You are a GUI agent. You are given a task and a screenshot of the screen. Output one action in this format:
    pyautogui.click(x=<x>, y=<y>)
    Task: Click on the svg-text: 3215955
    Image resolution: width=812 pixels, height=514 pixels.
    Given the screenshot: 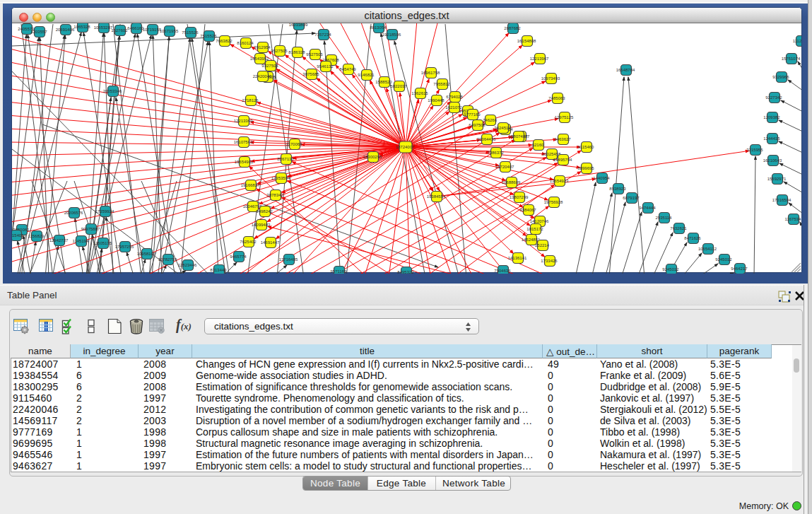 What is the action you would take?
    pyautogui.click(x=755, y=150)
    